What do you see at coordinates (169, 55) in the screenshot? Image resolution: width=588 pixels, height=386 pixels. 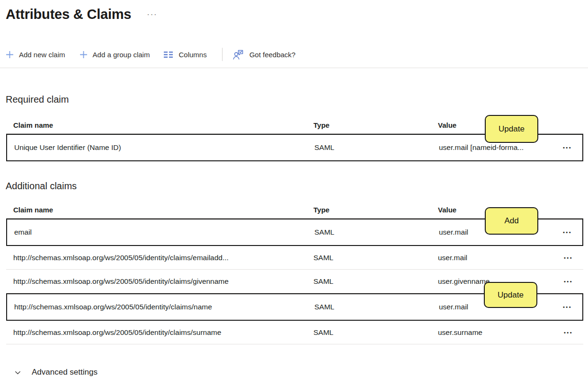 I see `columns-icon` at bounding box center [169, 55].